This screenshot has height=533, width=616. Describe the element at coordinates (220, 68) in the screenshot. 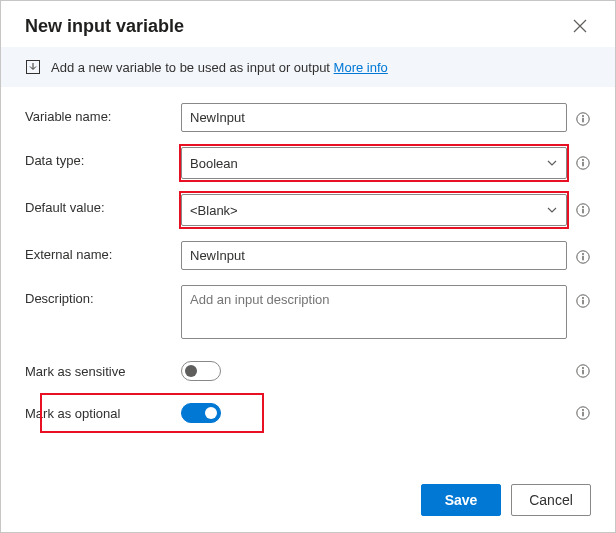

I see `banner-text: Add a new variable to be used as input o…` at that location.